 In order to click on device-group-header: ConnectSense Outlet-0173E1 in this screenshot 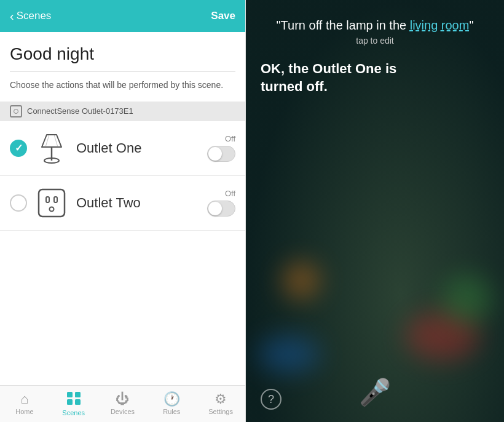, I will do `click(123, 111)`.